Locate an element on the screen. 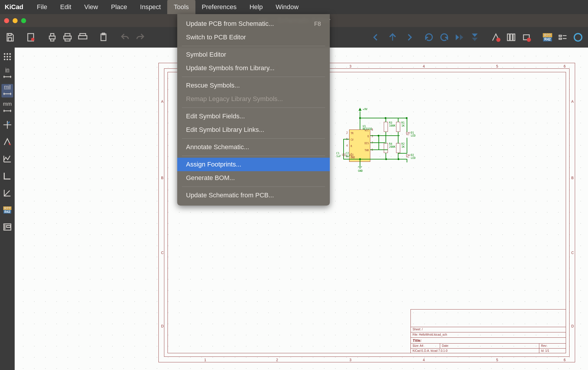 This screenshot has width=588, height=370. menuitem-update-pcb: Update PCB from Schematic...F8 is located at coordinates (254, 24).